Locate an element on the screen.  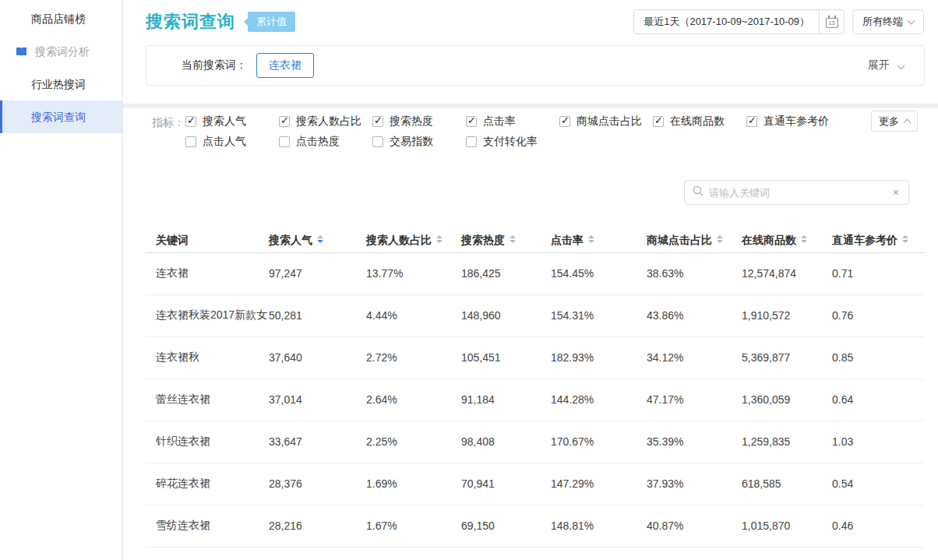
value-cell: 5,369,877 is located at coordinates (787, 357).